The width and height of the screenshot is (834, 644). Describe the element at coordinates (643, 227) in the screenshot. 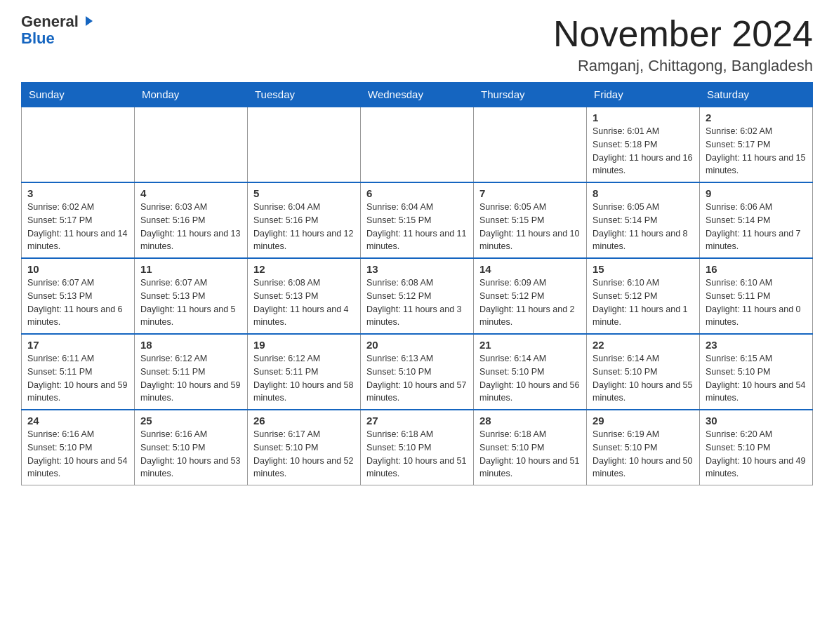

I see `day-info: Sunrise: 6:05 AMSunset: 5:14 PMDaylight:…` at that location.